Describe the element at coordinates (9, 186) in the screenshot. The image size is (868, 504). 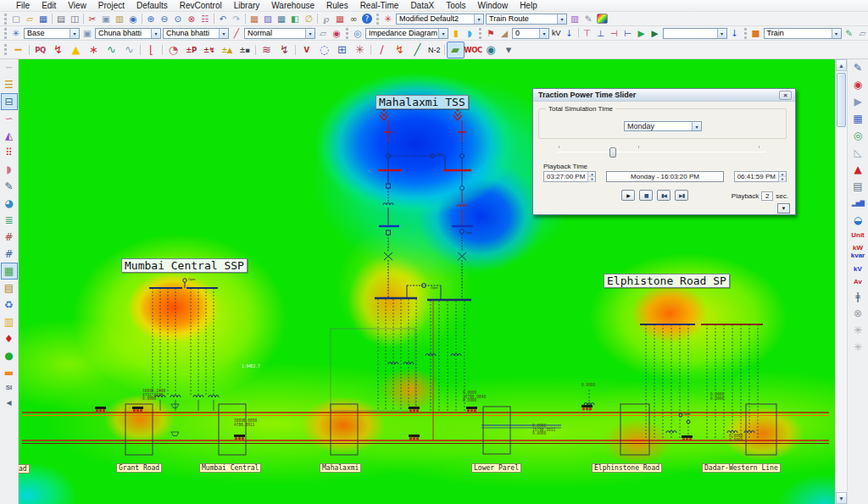
I see `stylus-icon: ✎` at that location.